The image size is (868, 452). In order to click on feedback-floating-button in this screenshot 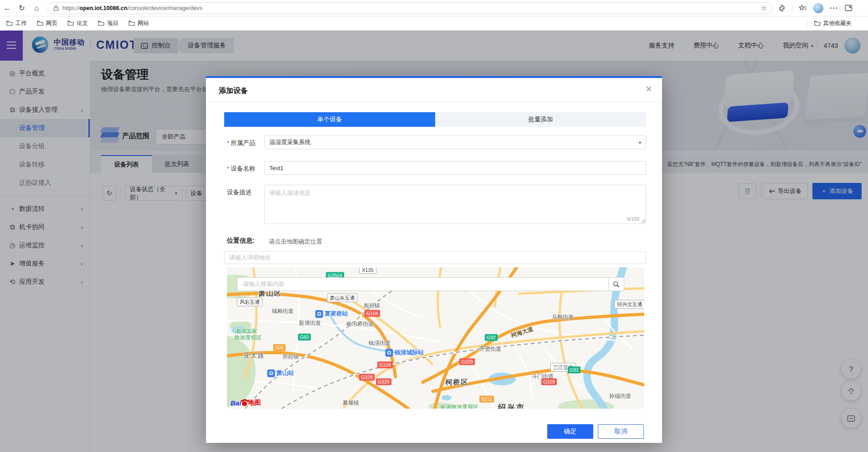, I will do `click(851, 418)`.